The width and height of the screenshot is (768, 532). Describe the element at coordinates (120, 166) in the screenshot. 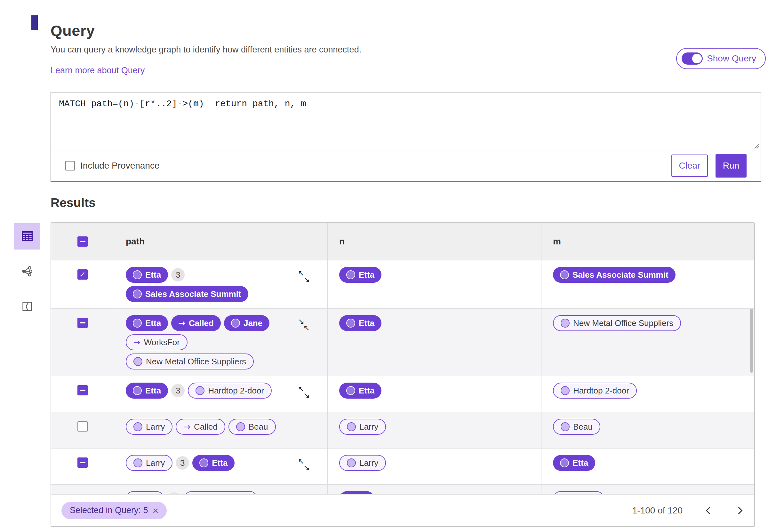

I see `include-provenance-label: Include Provenance` at that location.